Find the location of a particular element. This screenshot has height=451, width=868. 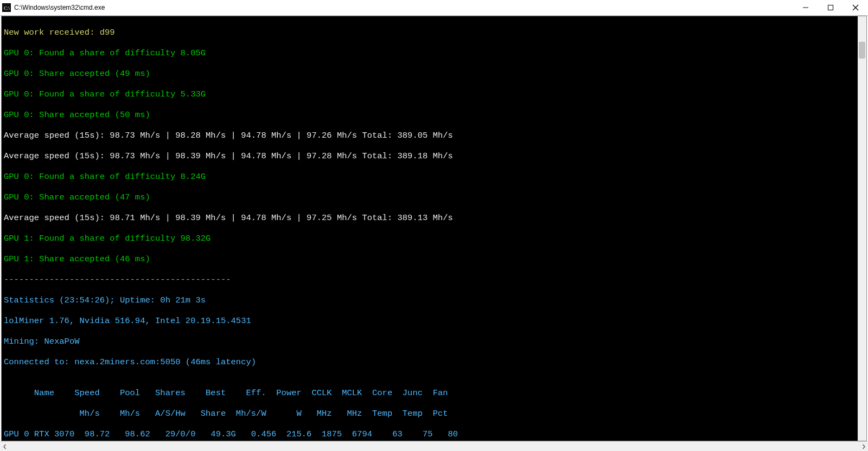

log-line: GPU 1: Share accepted (46 ms) is located at coordinates (430, 259).